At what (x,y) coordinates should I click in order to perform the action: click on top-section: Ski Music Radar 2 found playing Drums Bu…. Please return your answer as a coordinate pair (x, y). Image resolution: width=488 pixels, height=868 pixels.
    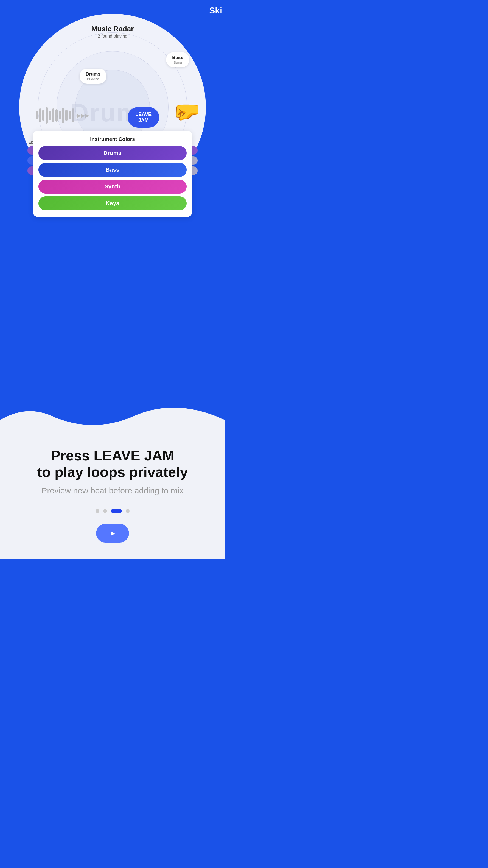
    Looking at the image, I should click on (112, 123).